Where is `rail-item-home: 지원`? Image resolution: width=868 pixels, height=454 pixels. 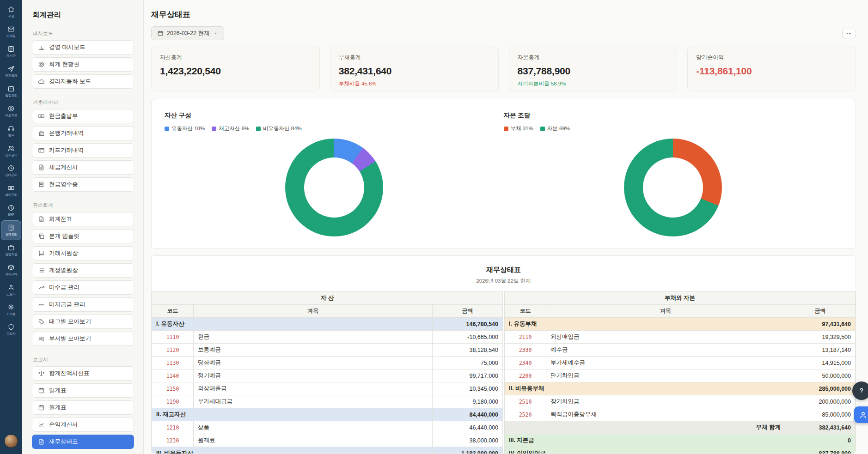
rail-item-home: 지원 is located at coordinates (11, 12).